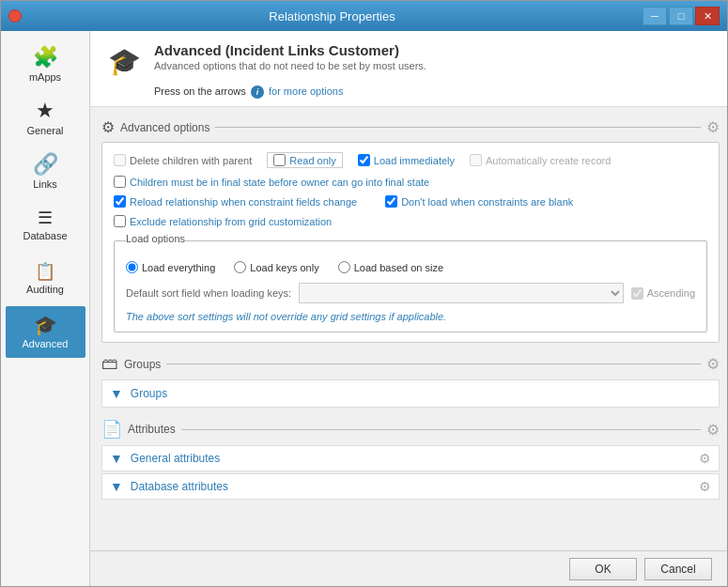  Describe the element at coordinates (409, 568) in the screenshot. I see `footer: OK Cancel` at that location.